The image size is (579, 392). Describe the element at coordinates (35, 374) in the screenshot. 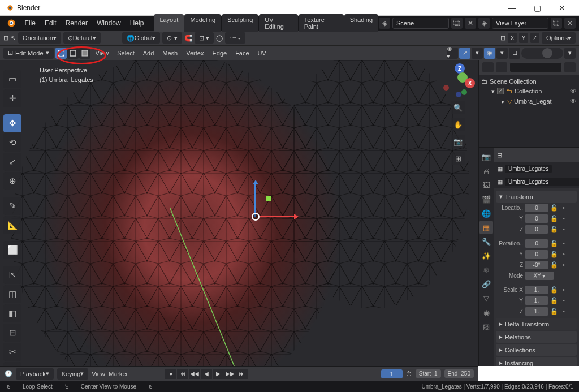

I see `playback-dropdown: Playback ▾` at that location.